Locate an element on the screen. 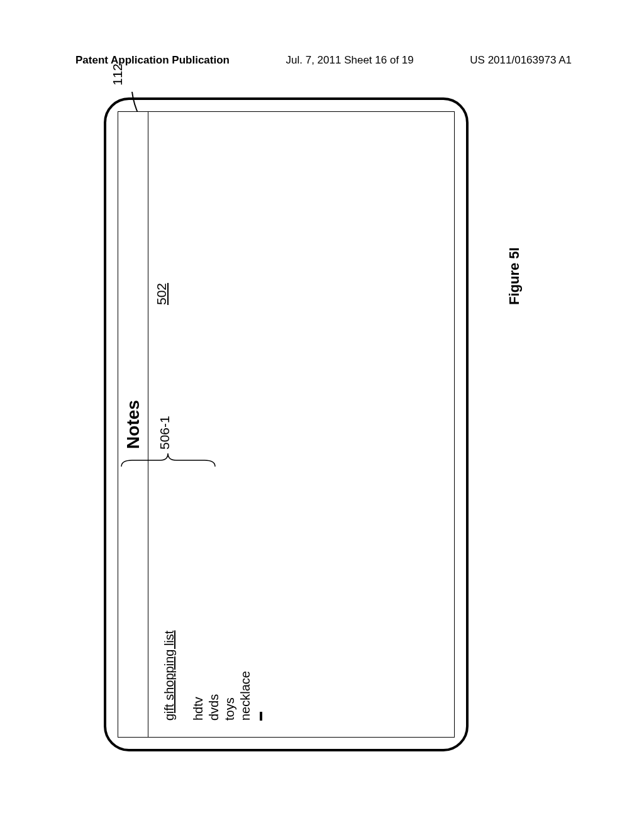  note-item: toys is located at coordinates (230, 424).